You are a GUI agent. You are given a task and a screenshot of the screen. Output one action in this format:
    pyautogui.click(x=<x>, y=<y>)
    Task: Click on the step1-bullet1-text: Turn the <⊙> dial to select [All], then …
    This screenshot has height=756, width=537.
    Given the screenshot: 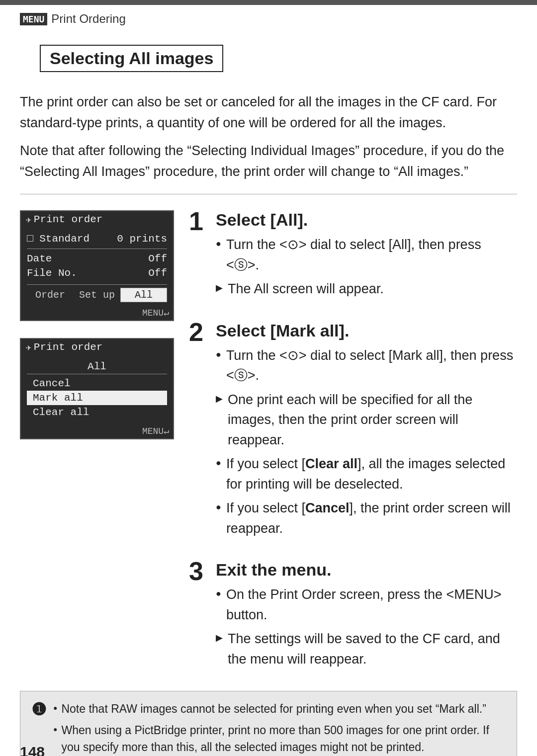 What is the action you would take?
    pyautogui.click(x=372, y=254)
    